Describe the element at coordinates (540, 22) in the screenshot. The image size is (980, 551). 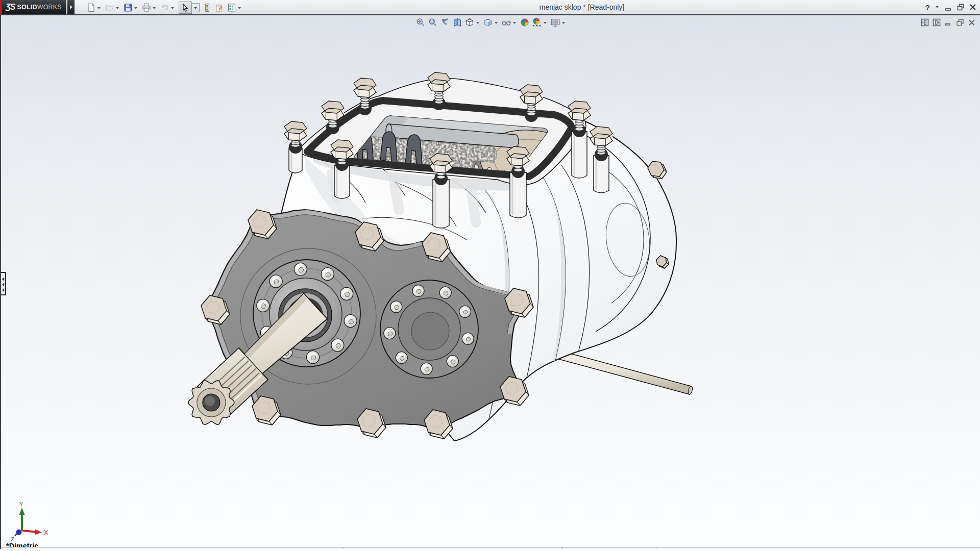
I see `headsup-button-apply-scene` at that location.